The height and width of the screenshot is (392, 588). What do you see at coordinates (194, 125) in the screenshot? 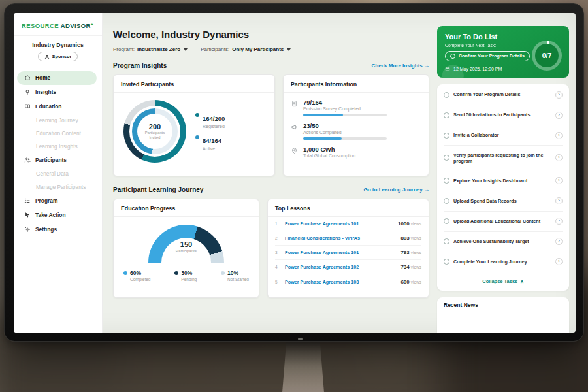
I see `invited-participants-card: Invited Participants 200 Participants In…` at bounding box center [194, 125].